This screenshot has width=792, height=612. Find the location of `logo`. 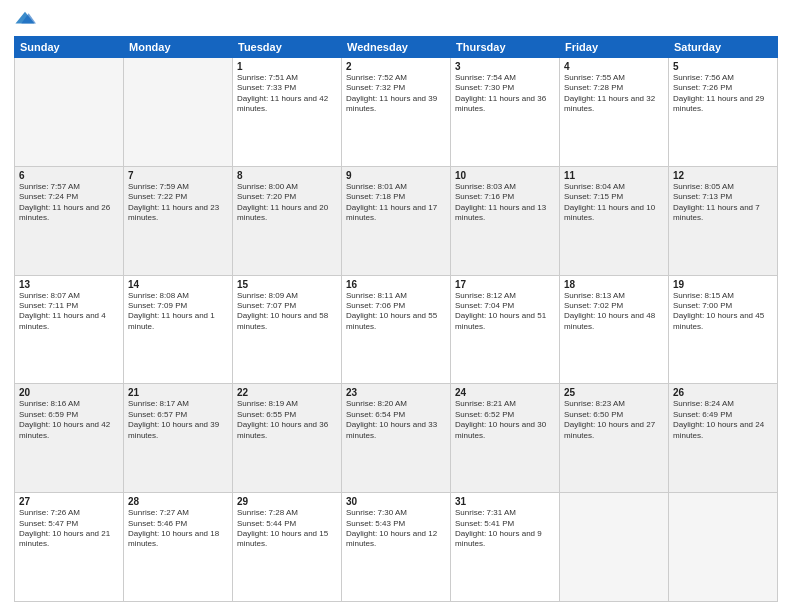

logo is located at coordinates (27, 19).